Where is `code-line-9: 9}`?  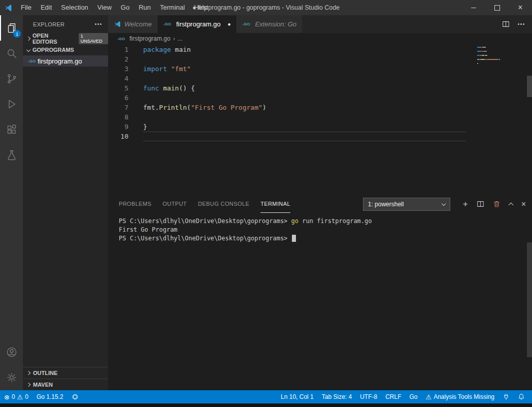 code-line-9: 9} is located at coordinates (320, 127).